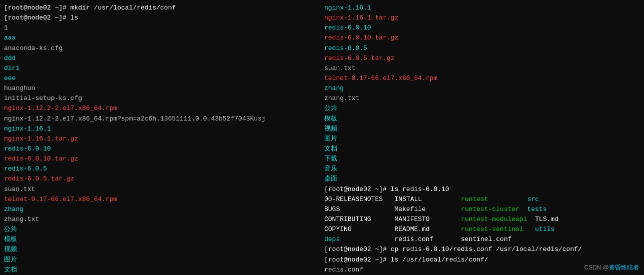 The image size is (644, 275). Describe the element at coordinates (160, 68) in the screenshot. I see `terminal-line: dir1` at that location.